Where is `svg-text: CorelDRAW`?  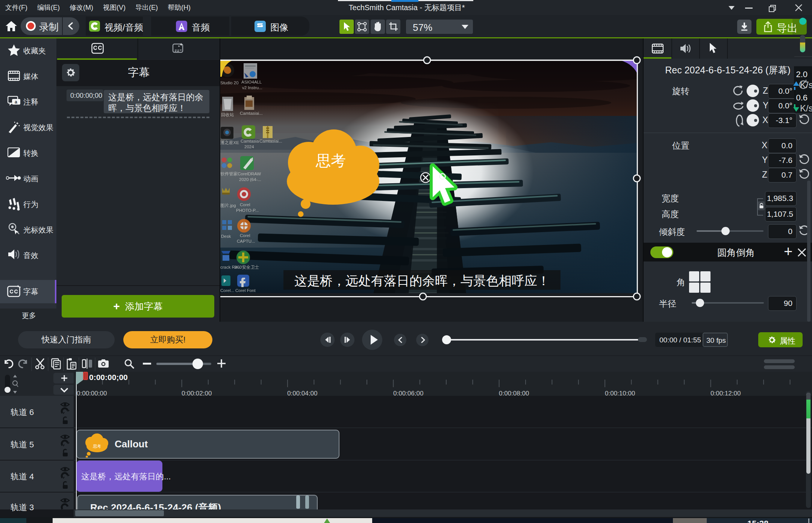 svg-text: CorelDRAW is located at coordinates (249, 174).